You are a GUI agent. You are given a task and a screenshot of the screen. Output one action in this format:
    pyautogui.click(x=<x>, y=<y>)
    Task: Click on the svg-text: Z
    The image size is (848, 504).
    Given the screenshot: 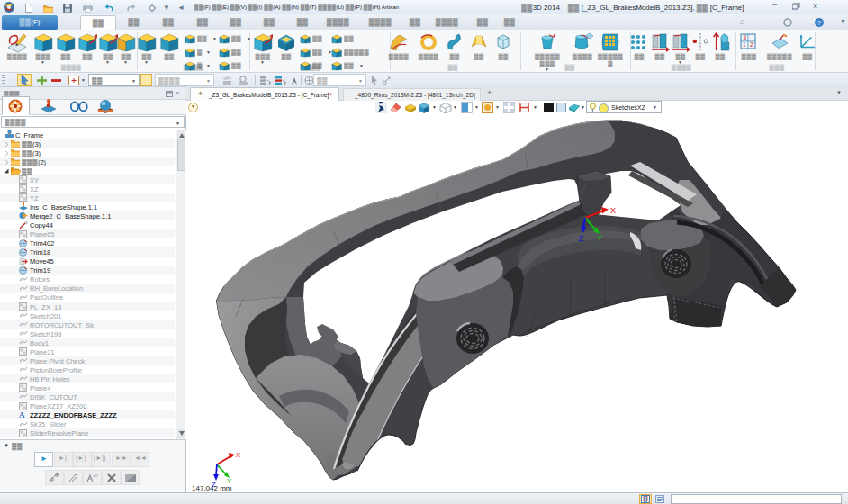 What is the action you would take?
    pyautogui.click(x=582, y=238)
    